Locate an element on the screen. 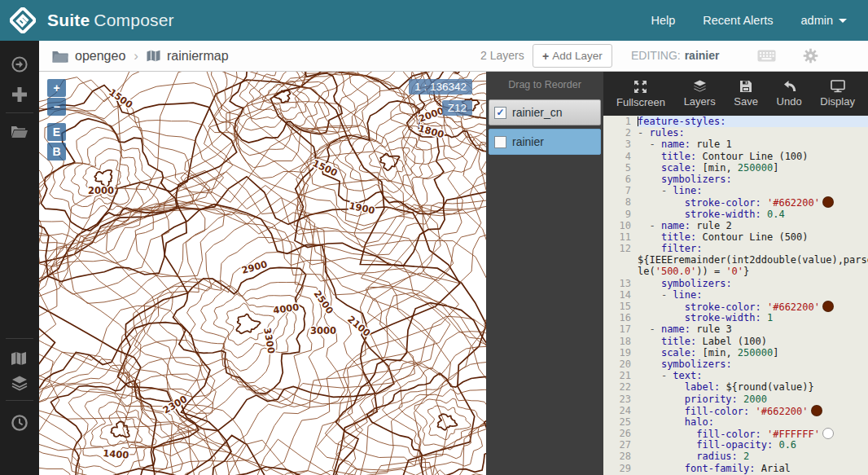 Image resolution: width=868 pixels, height=475 pixels. code-token: Contour Line (500) is located at coordinates (752, 237).